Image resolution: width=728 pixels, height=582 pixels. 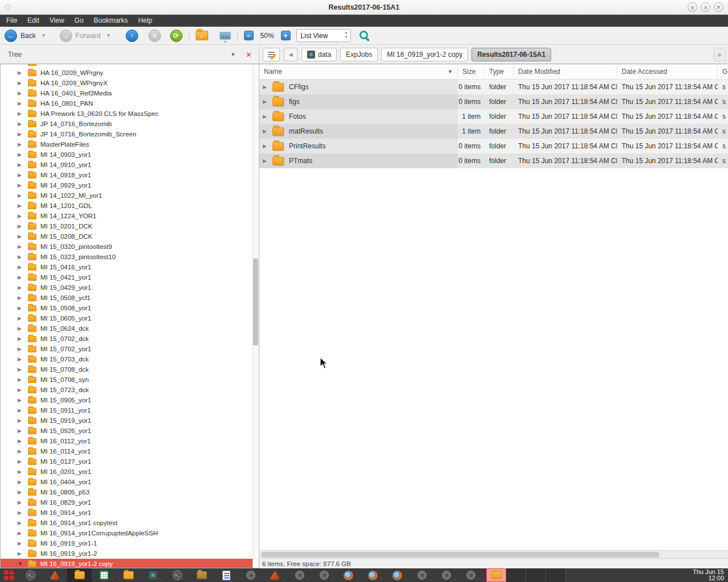 What do you see at coordinates (130, 349) in the screenshot?
I see `tree-item: ▶MI 15_0702_yor1` at bounding box center [130, 349].